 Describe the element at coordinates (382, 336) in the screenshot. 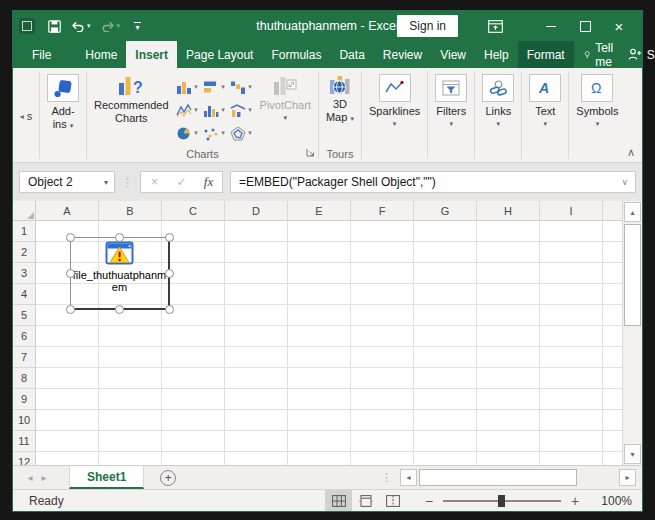

I see `cell-F6` at that location.